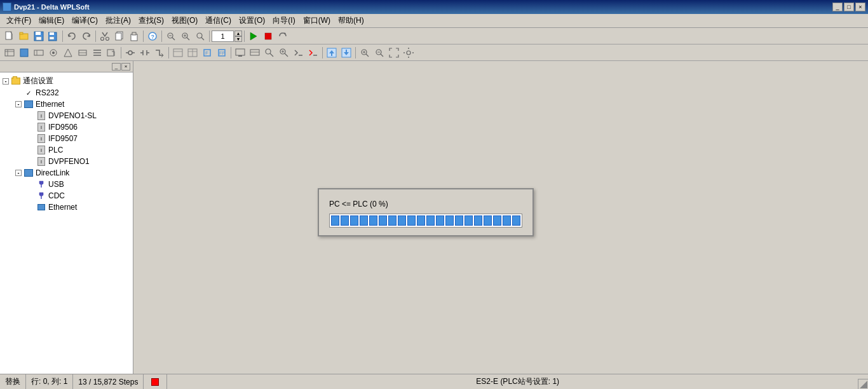  I want to click on panel-title-label, so click(6, 66).